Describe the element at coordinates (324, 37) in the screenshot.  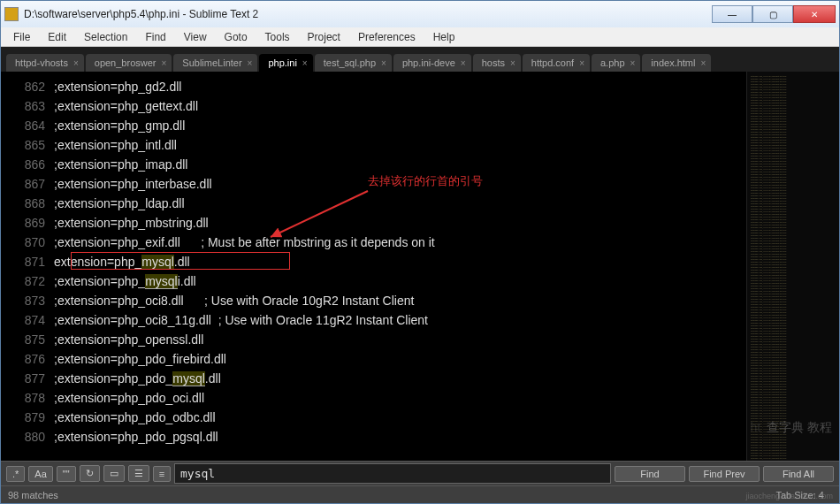
I see `menu-project: Project` at that location.